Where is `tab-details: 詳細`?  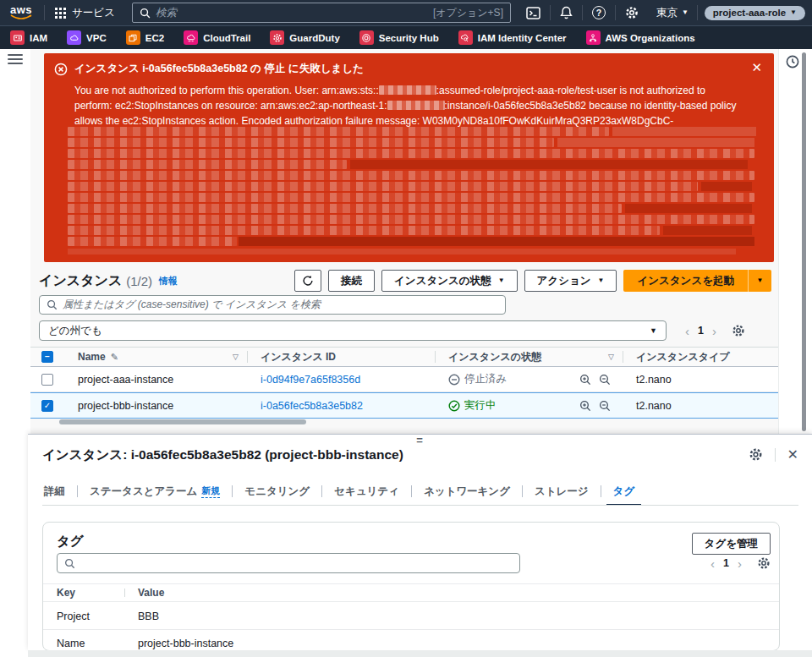
tab-details: 詳細 is located at coordinates (59, 491).